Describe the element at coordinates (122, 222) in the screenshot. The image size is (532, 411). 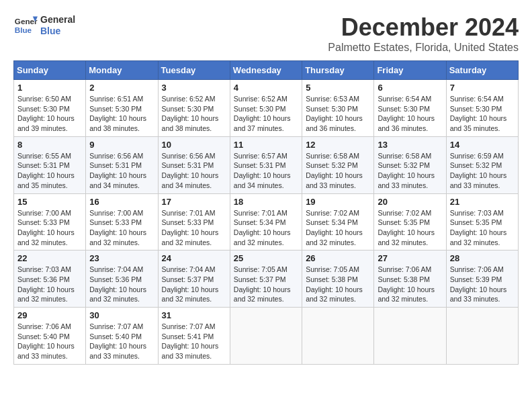
I see `calendar-cell: 16Sunrise: 7:00 AM Sunset: 5:33 PM Dayli…` at that location.